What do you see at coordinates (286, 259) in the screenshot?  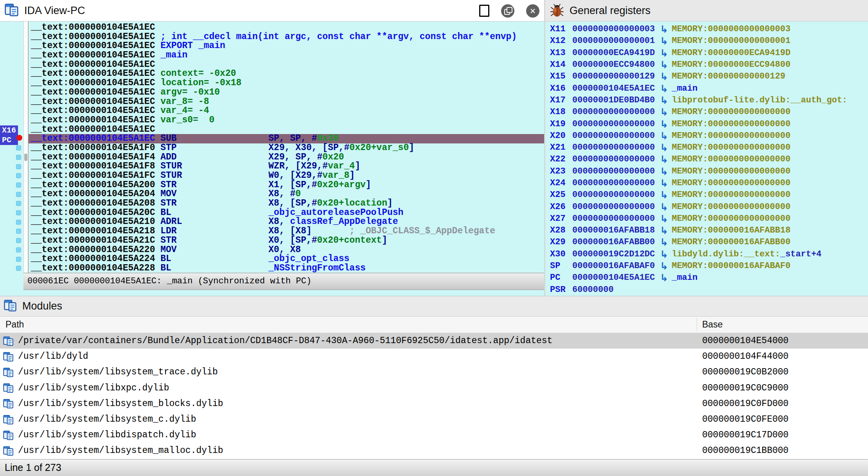 I see `disassembly-line: __text:0000000104E5A224 BL _objc_opt_cla…` at bounding box center [286, 259].